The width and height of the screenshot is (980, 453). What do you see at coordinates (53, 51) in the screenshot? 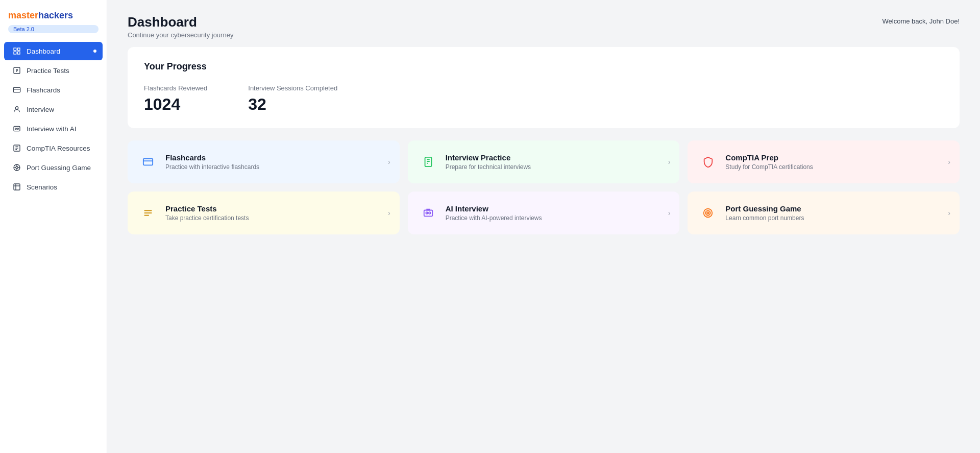
I see `sidebar-item-dashboard: Dashboard` at bounding box center [53, 51].